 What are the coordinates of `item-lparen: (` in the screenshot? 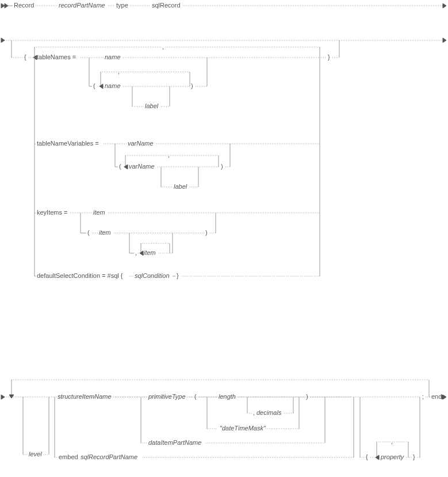 It's located at (196, 396).